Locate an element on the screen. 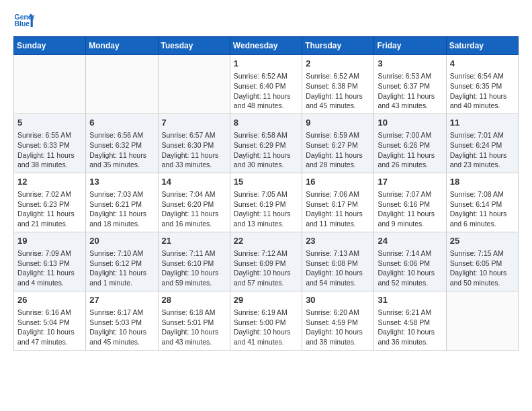 The width and height of the screenshot is (532, 411). day-info-line: Sunrise: 7:06 AM is located at coordinates (338, 195).